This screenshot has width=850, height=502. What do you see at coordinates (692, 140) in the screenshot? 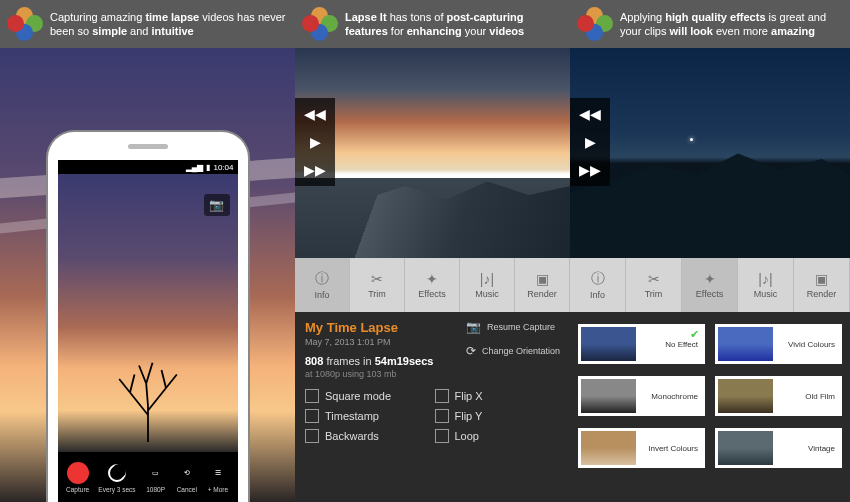
I see `star-icon` at bounding box center [692, 140].